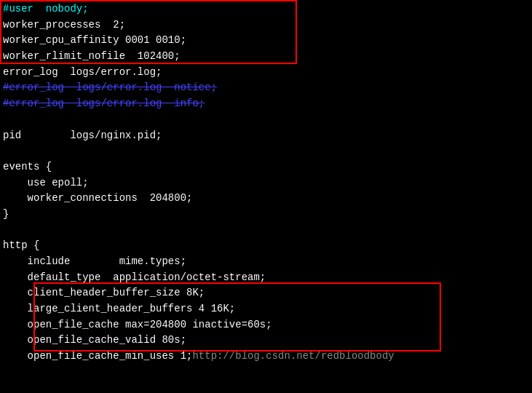 This screenshot has width=532, height=393. What do you see at coordinates (266, 25) in the screenshot?
I see `code-line-2: worker_processes 2;` at bounding box center [266, 25].